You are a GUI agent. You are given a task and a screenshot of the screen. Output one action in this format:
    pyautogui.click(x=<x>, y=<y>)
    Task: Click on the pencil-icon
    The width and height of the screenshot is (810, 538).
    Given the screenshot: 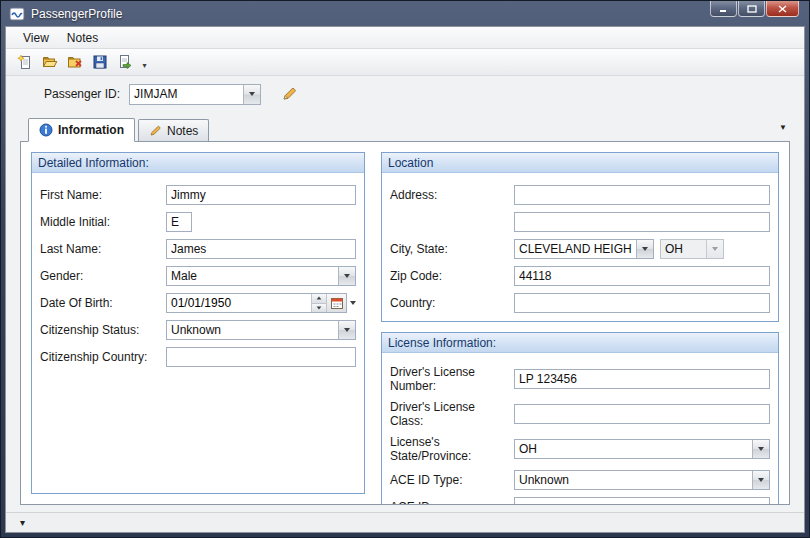 What is the action you would take?
    pyautogui.click(x=156, y=130)
    